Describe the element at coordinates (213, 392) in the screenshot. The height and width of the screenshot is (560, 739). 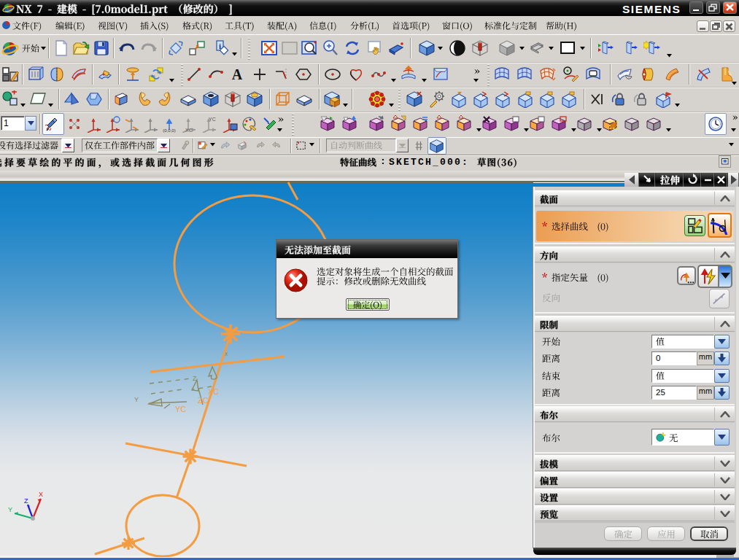
I see `svg-text: XC` at that location.